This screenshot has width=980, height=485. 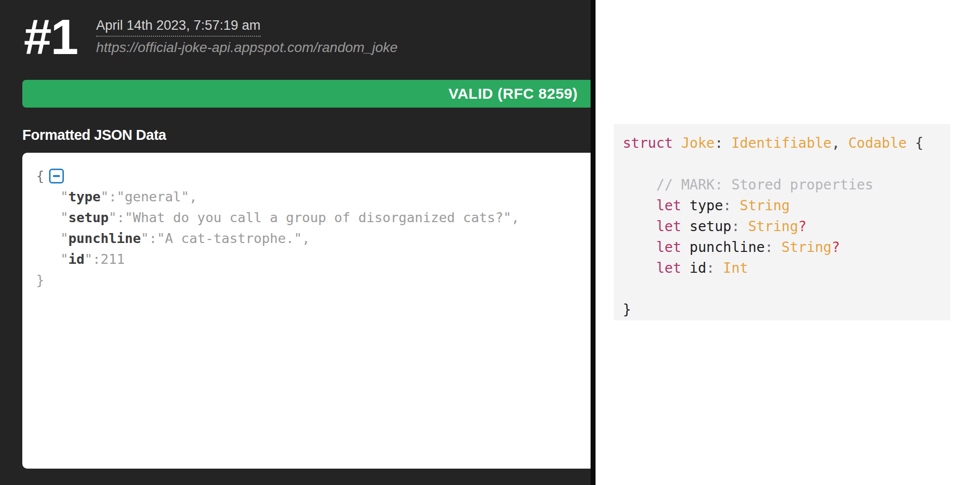 I want to click on code-line: let id: Int, so click(x=787, y=268).